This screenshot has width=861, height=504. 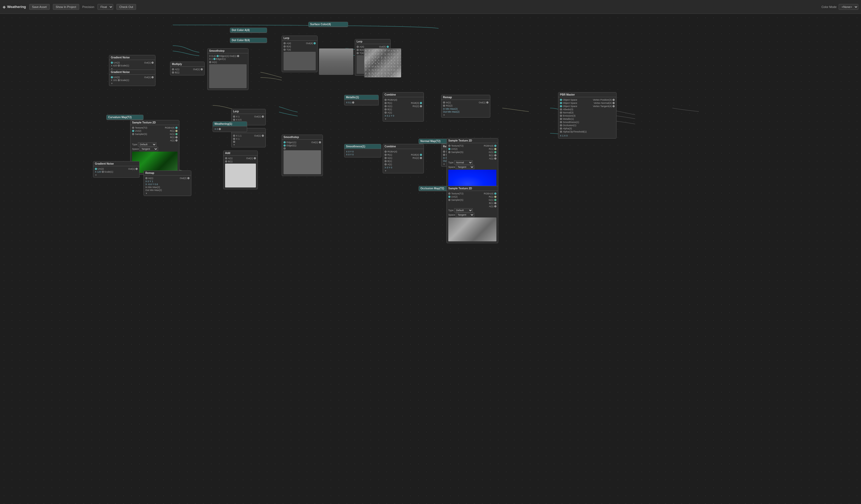 What do you see at coordinates (66, 7) in the screenshot?
I see `show-in-project-button: Show In Project` at bounding box center [66, 7].